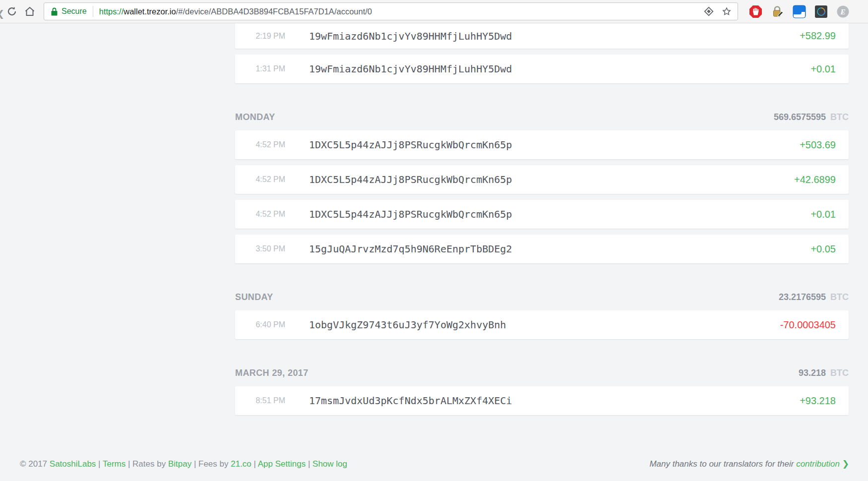 This screenshot has width=868, height=481. What do you see at coordinates (241, 464) in the screenshot?
I see `footer-link: 21.co` at bounding box center [241, 464].